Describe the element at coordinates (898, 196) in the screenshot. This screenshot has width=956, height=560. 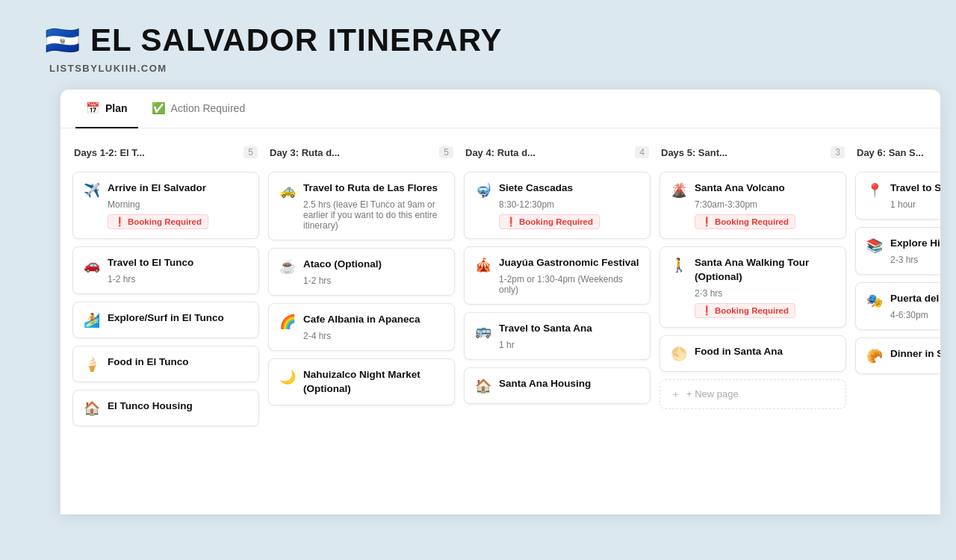
I see `card-travel-san-salvador: 📍 Travel to San Salvador 1 hour` at that location.